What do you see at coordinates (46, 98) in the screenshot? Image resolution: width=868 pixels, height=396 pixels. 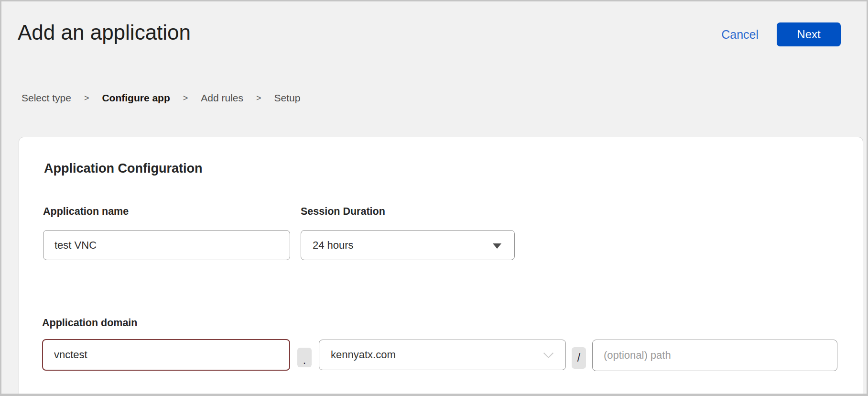 I see `step-select-type: Select type` at bounding box center [46, 98].